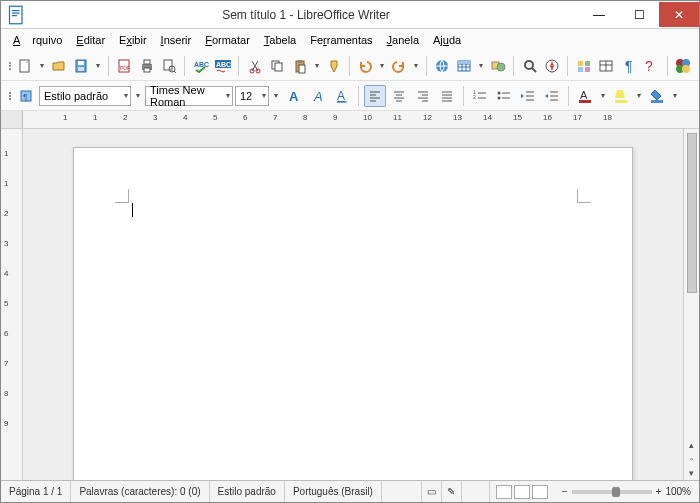 The height and width of the screenshot is (503, 700). I want to click on underline-button: A, so click(342, 96).